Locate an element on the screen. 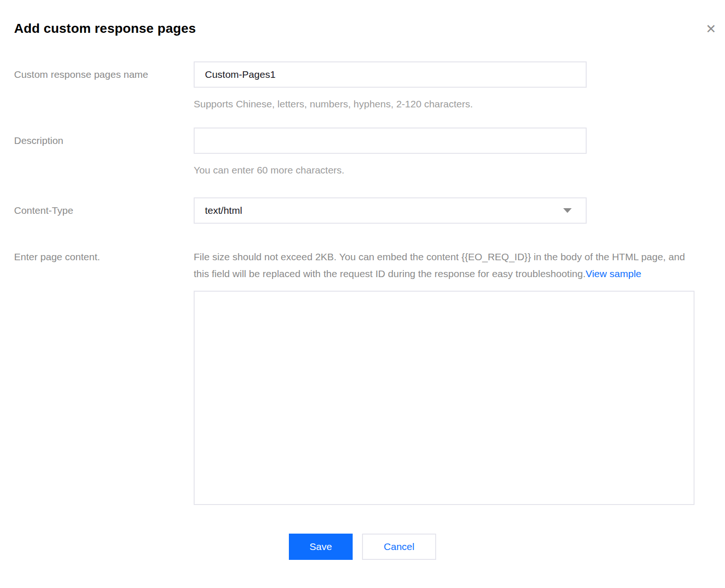 This screenshot has height=588, width=725. name-input is located at coordinates (390, 75).